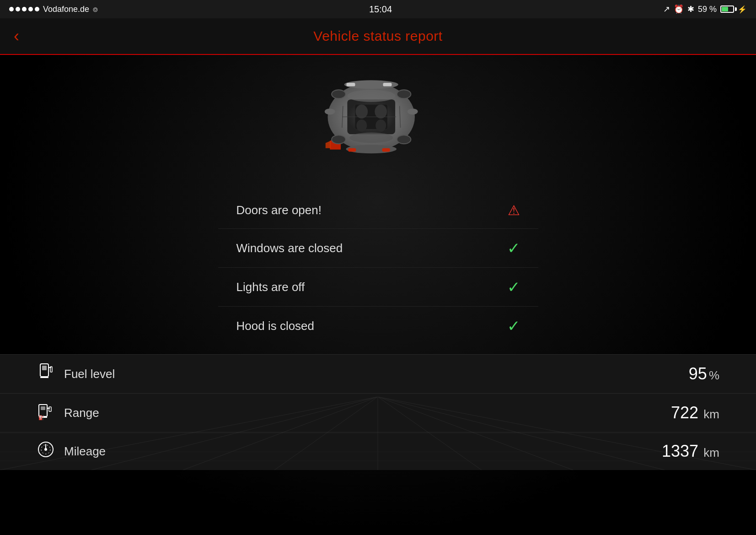 This screenshot has height=535, width=756. What do you see at coordinates (275, 326) in the screenshot?
I see `hood-label: Hood is closed` at bounding box center [275, 326].